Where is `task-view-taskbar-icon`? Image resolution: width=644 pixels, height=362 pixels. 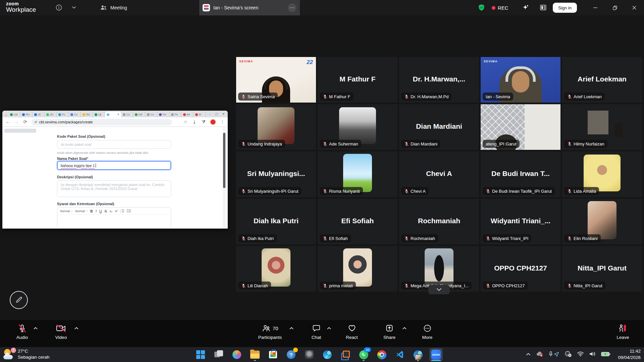
task-view-taskbar-icon is located at coordinates (219, 355).